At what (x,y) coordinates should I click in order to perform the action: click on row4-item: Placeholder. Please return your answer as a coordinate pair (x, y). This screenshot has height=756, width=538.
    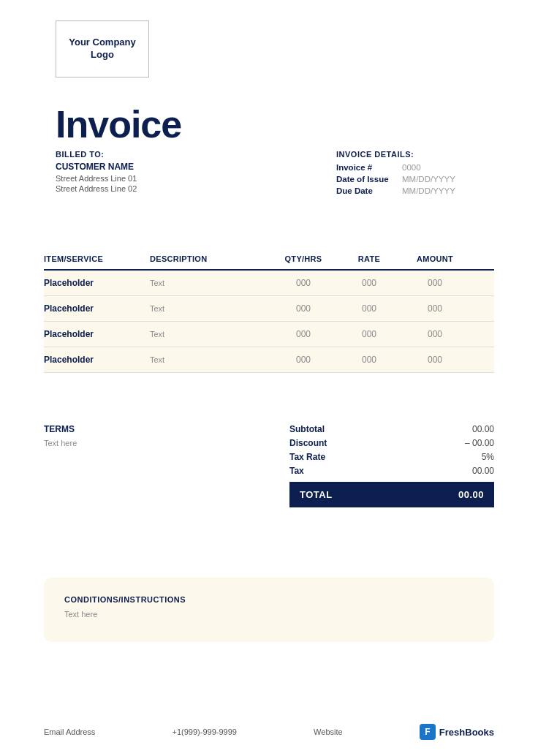
    Looking at the image, I should click on (96, 360).